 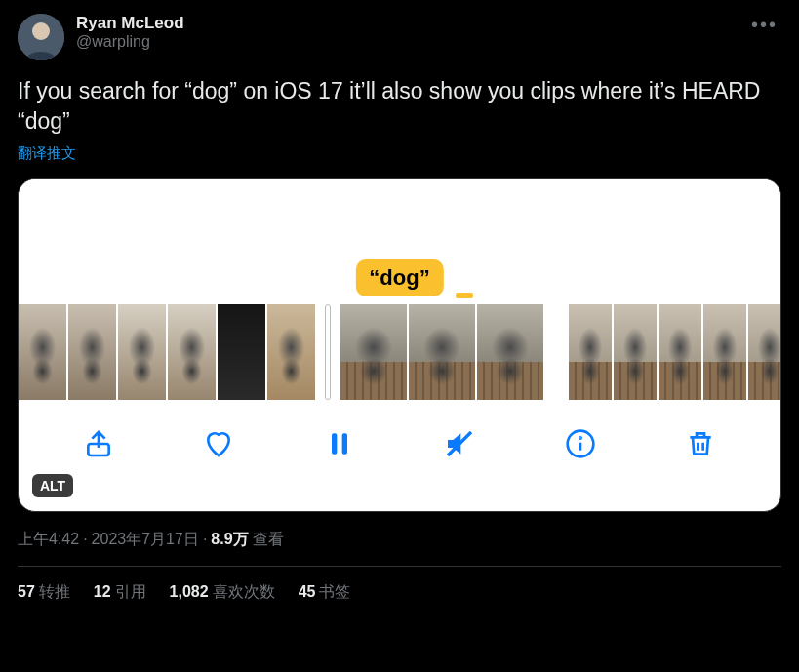 What do you see at coordinates (99, 444) in the screenshot?
I see `share-icon` at bounding box center [99, 444].